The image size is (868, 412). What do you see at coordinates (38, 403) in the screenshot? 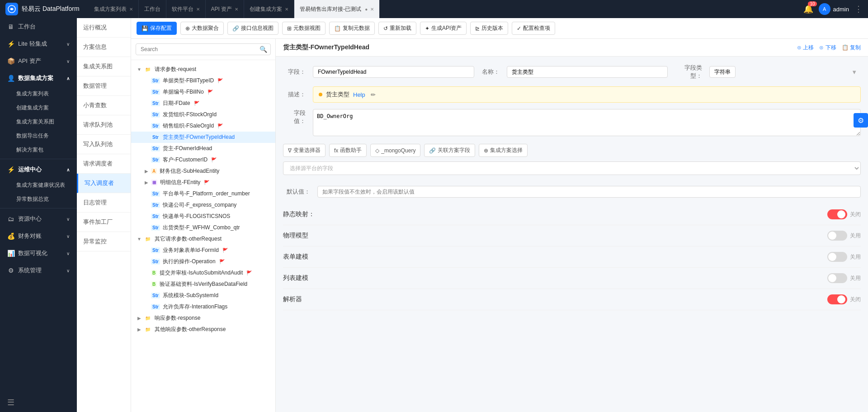
I see `menu-toggle: ☰` at bounding box center [38, 403].